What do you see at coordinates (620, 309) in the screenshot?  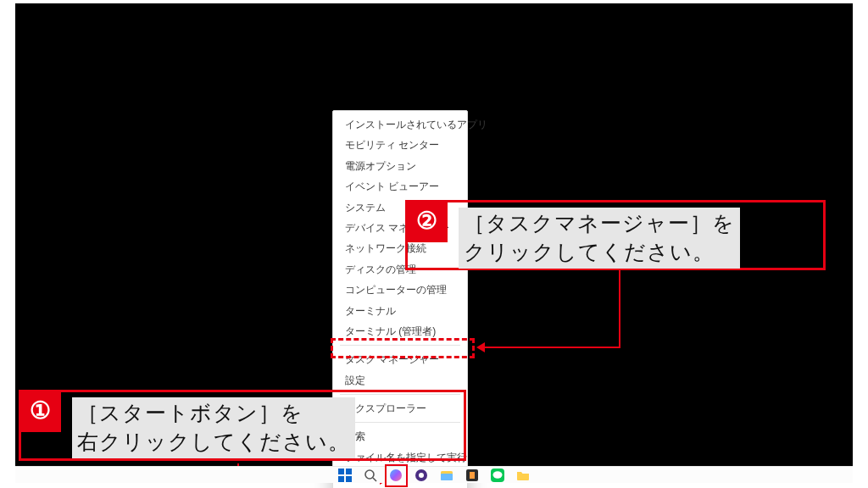 I see `arrow-2-segment-v` at bounding box center [620, 309].